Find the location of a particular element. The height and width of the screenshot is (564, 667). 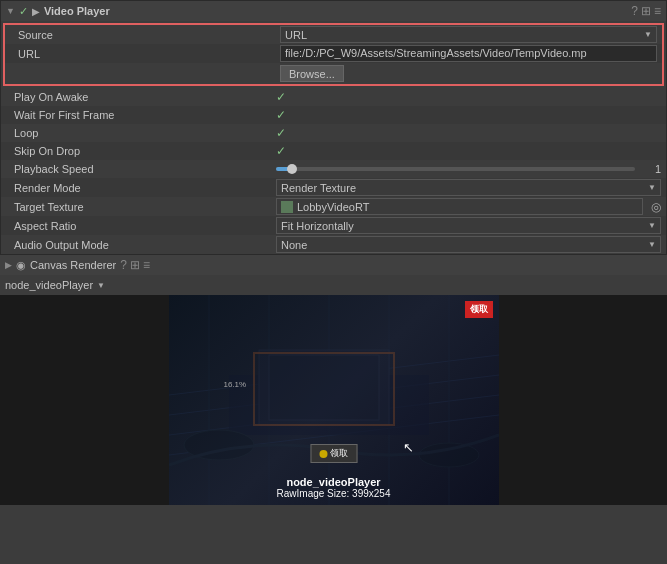

canvas-renderer-title: Canvas Renderer is located at coordinates (73, 265).